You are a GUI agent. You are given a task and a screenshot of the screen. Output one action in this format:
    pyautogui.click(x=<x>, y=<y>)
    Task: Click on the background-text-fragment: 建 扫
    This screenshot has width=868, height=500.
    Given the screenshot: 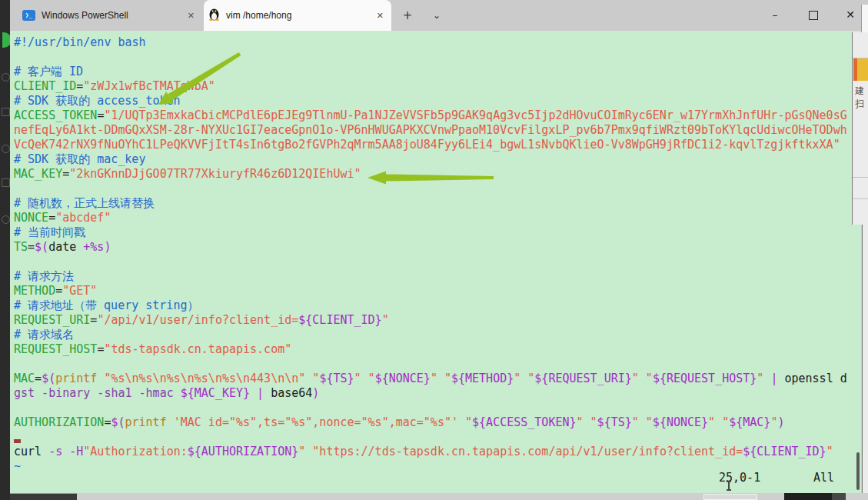 What is the action you would take?
    pyautogui.click(x=861, y=98)
    